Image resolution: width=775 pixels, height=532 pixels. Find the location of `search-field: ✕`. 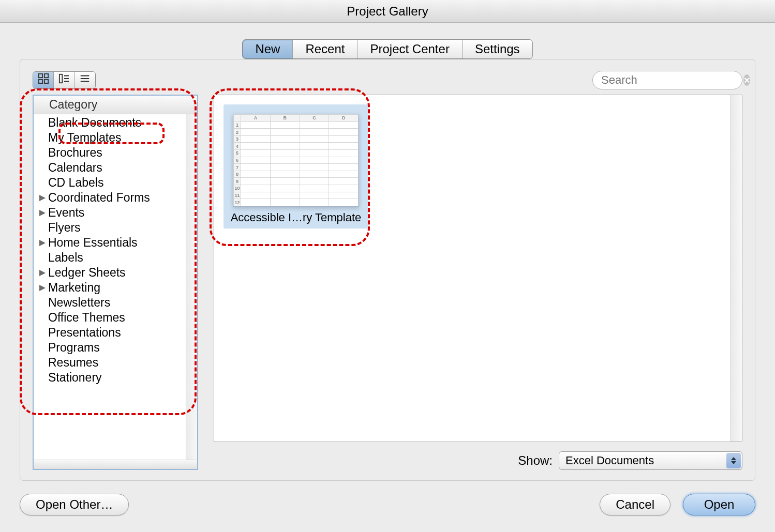

search-field: ✕ is located at coordinates (667, 80).